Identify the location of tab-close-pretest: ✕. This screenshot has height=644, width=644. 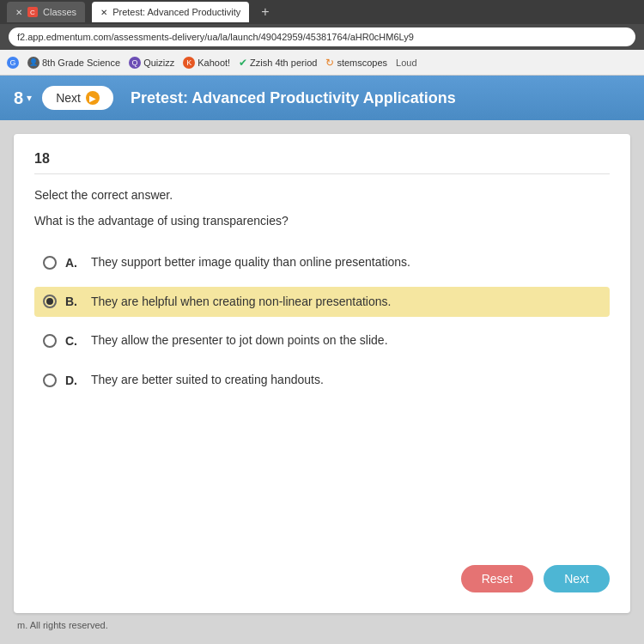
(104, 12).